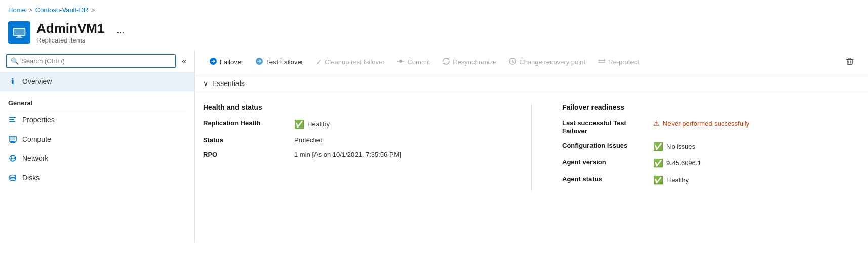 This screenshot has height=255, width=868. Describe the element at coordinates (711, 148) in the screenshot. I see `failover-readiness-col: Failover readiness Last successful Test …` at that location.